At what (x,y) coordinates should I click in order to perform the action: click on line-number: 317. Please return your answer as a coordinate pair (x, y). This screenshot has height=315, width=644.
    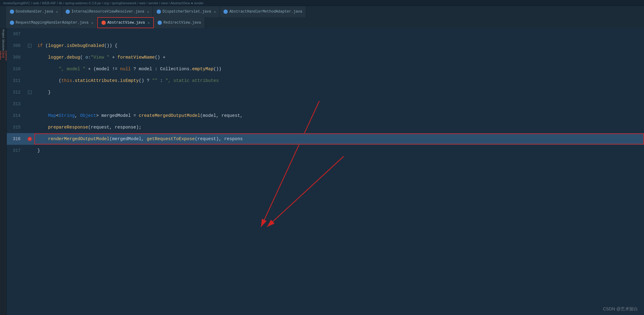
    Looking at the image, I should click on (16, 151).